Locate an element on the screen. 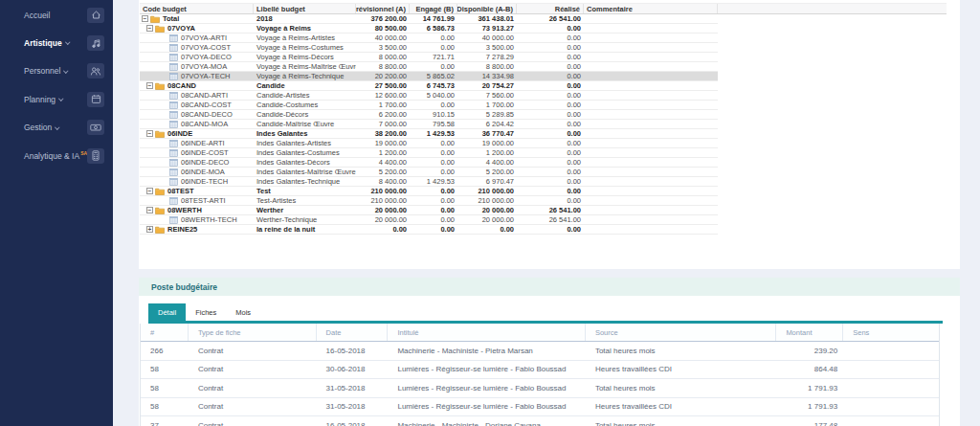  libelle-cell: Werther-Technique is located at coordinates (304, 220).